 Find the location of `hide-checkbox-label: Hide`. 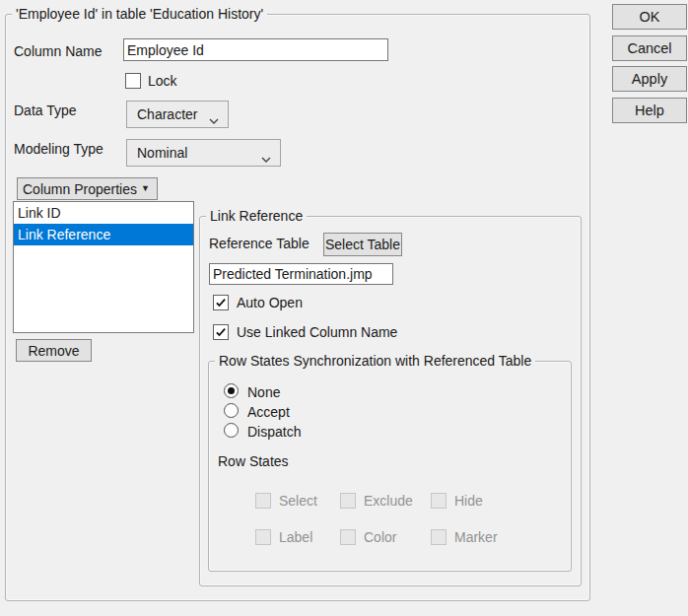

hide-checkbox-label: Hide is located at coordinates (469, 501).